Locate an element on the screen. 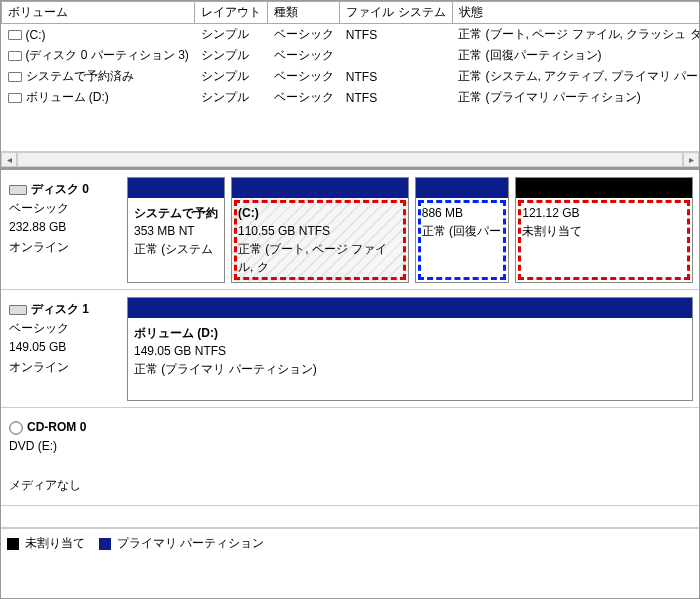 This screenshot has width=700, height=599. volume-name: (C:) is located at coordinates (36, 35).